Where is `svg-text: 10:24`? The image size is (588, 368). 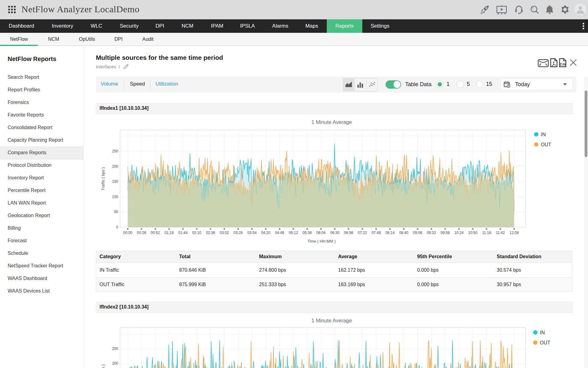
svg-text: 10:24 is located at coordinates (459, 233).